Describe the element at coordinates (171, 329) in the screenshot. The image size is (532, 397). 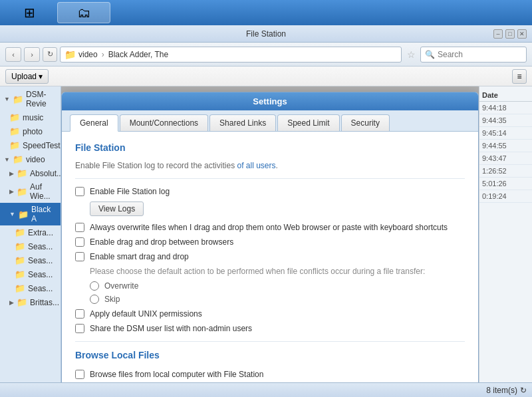
I see `label-user-list: Share the DSM user list with non-admin u…` at that location.